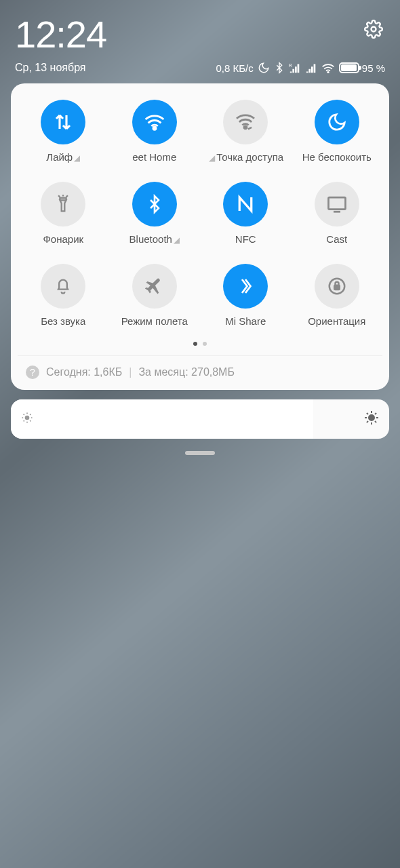  Describe the element at coordinates (155, 157) in the screenshot. I see `tile-label: eet Home` at that location.